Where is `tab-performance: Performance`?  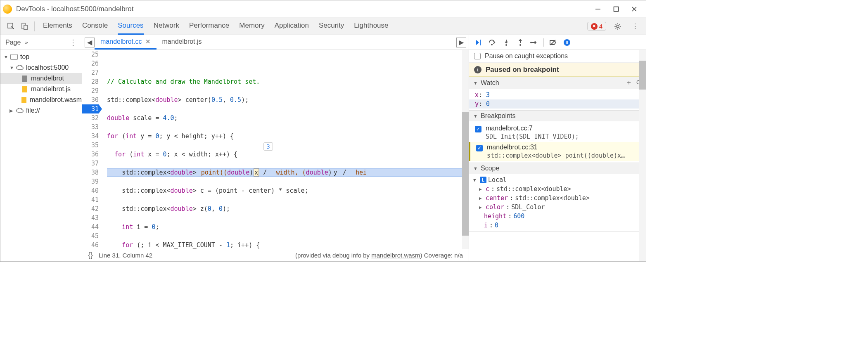
tab-performance: Performance is located at coordinates (209, 26).